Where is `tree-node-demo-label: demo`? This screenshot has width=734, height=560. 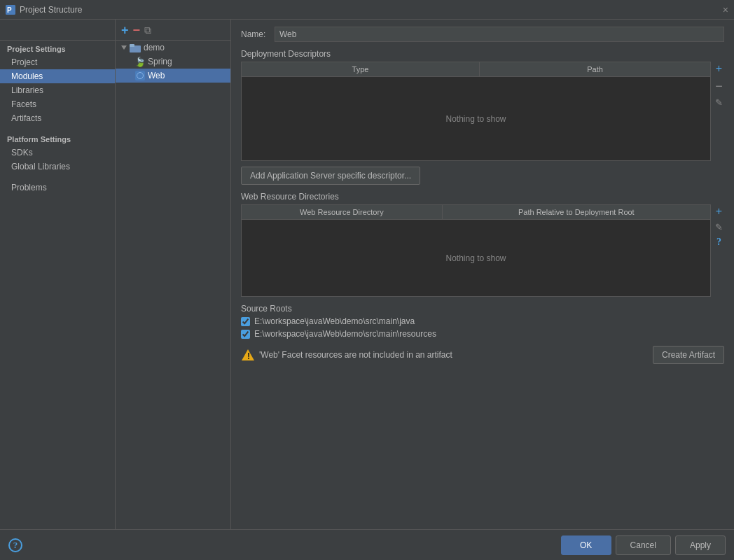 tree-node-demo-label: demo is located at coordinates (154, 48).